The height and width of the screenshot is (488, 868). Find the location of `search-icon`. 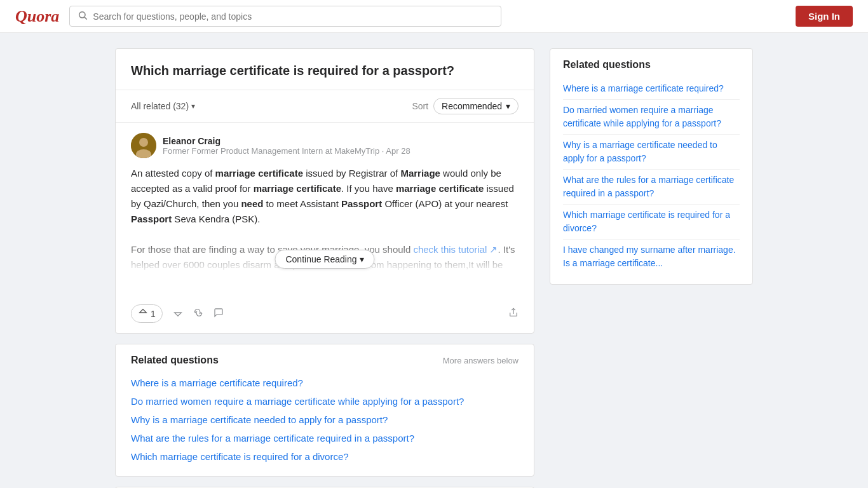

search-icon is located at coordinates (83, 17).